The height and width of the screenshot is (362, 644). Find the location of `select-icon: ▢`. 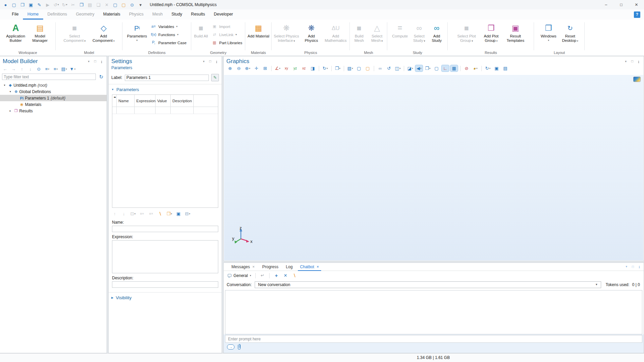

select-icon: ▢ is located at coordinates (115, 5).